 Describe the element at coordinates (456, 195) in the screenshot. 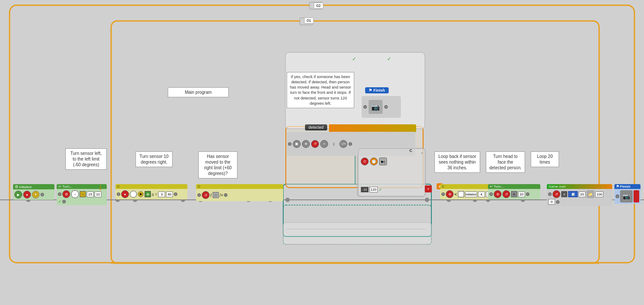

I see `lt-symbol: <` at that location.